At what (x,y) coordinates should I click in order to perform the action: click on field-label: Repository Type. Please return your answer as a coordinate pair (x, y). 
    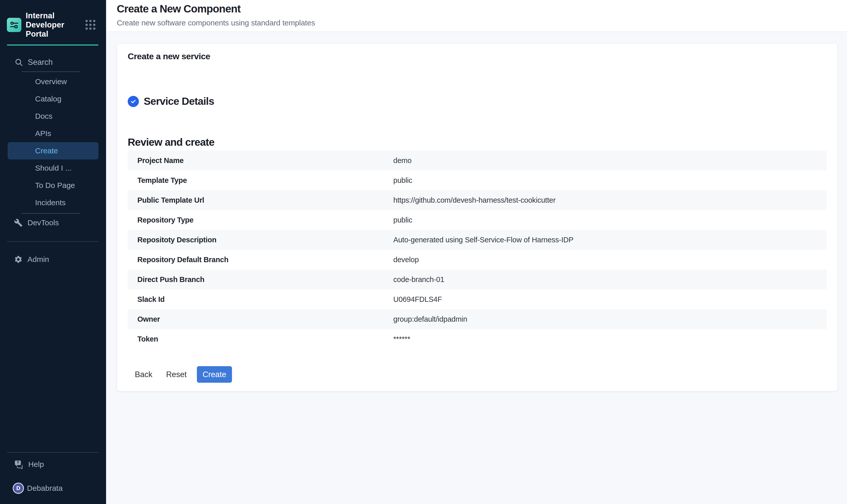
    Looking at the image, I should click on (260, 220).